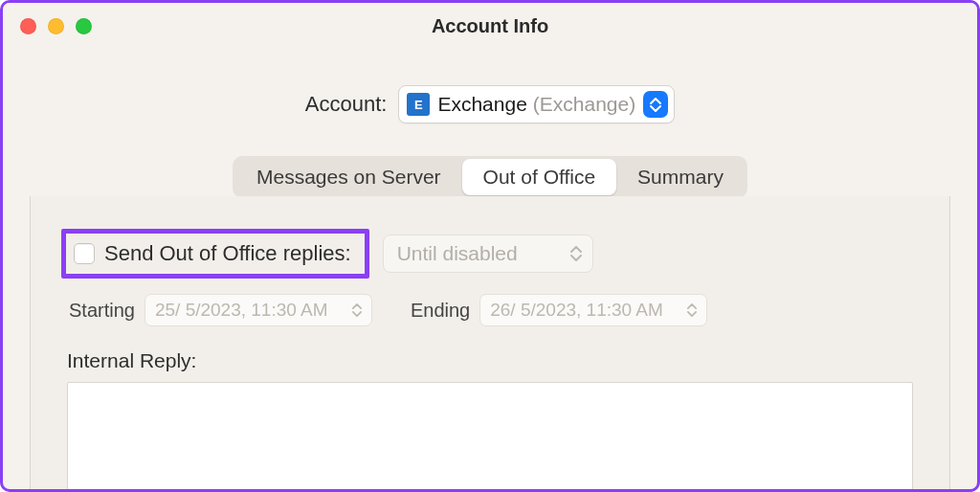 This screenshot has width=980, height=492. I want to click on exchange-icon-letter: E, so click(419, 105).